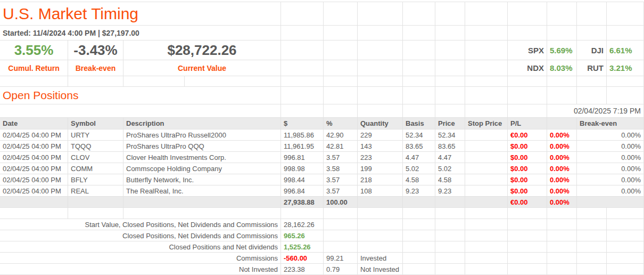 Image resolution: width=644 pixels, height=275 pixels. What do you see at coordinates (380, 258) in the screenshot?
I see `summary-note: Invested` at bounding box center [380, 258].